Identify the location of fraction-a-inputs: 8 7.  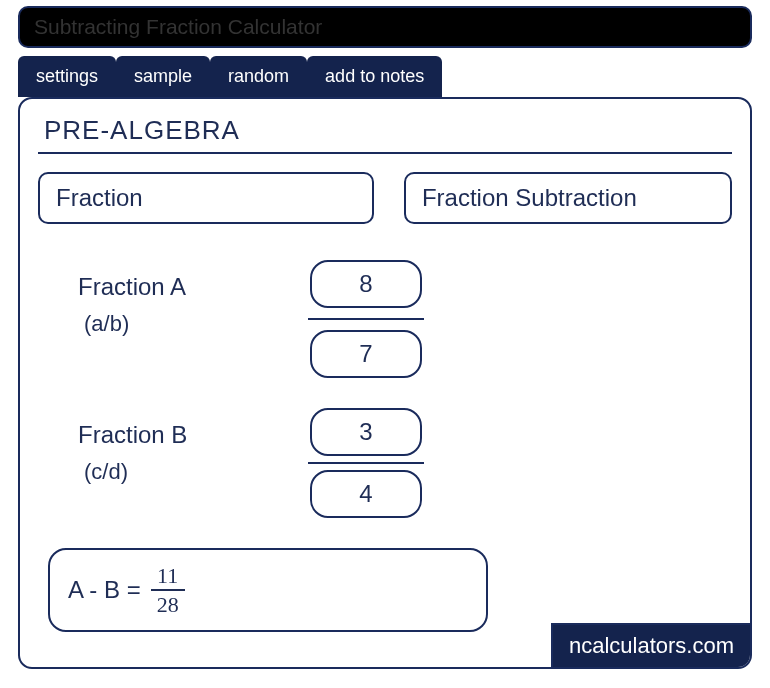
(366, 319).